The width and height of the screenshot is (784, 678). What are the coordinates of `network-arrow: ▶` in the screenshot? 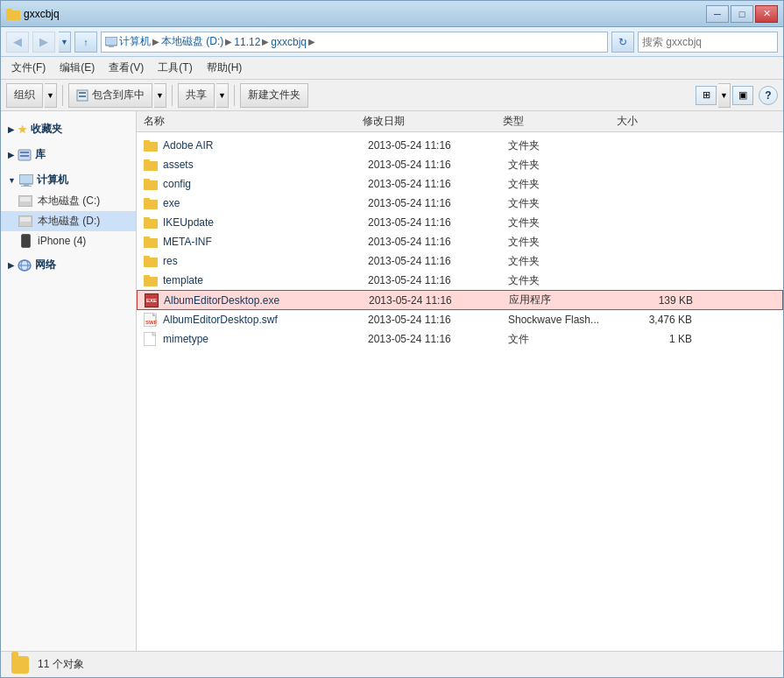 It's located at (11, 265).